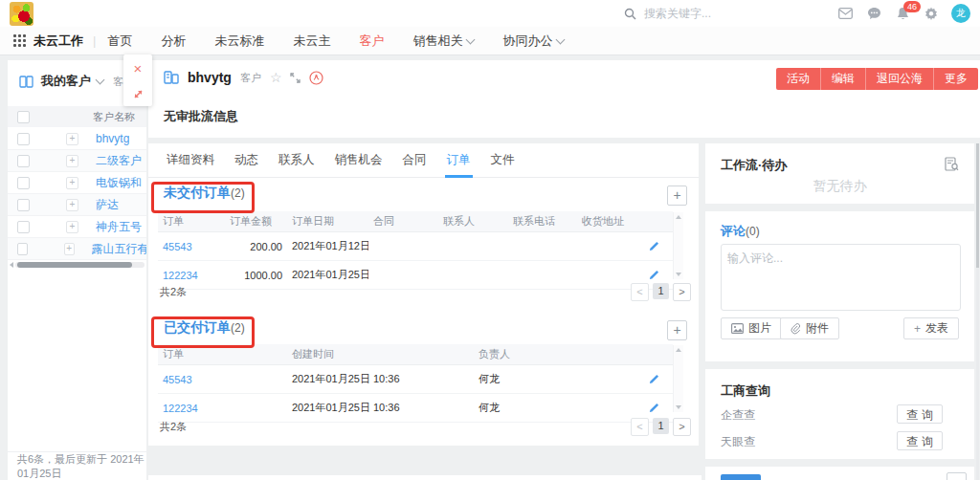  What do you see at coordinates (77, 161) in the screenshot?
I see `list-item: +二级客户` at bounding box center [77, 161].